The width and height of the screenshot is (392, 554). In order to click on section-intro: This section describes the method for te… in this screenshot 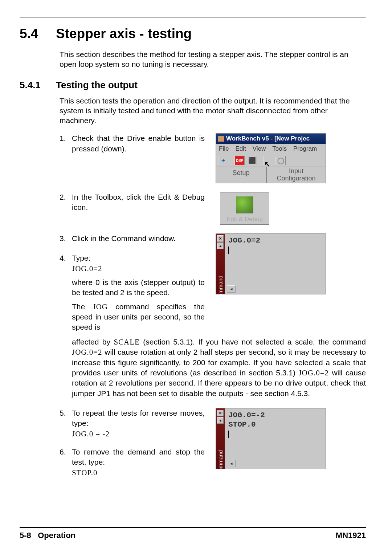, I will do `click(213, 60)`.